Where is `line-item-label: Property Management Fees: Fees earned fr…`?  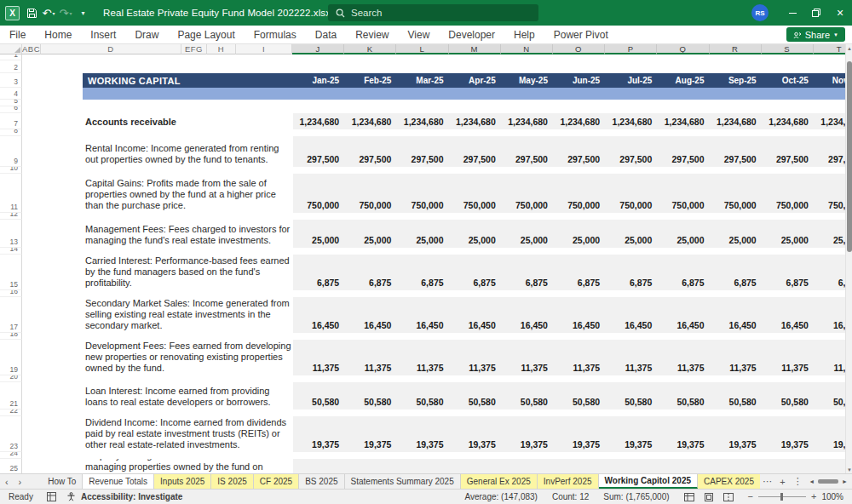
line-item-label: Property Management Fees: Fees earned fr… is located at coordinates (189, 467).